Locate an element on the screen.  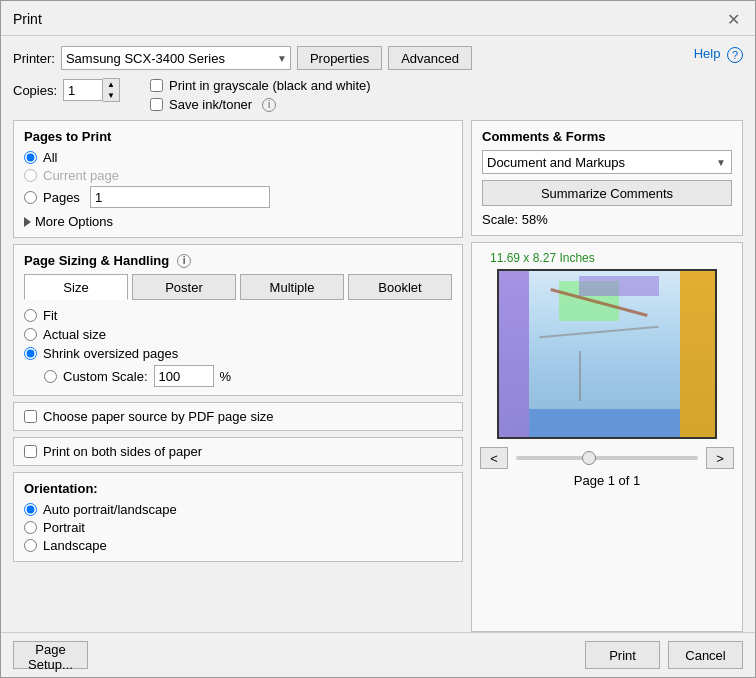
comments-section: Comments & Forms Document and Markups ▼ … is located at coordinates (607, 178).